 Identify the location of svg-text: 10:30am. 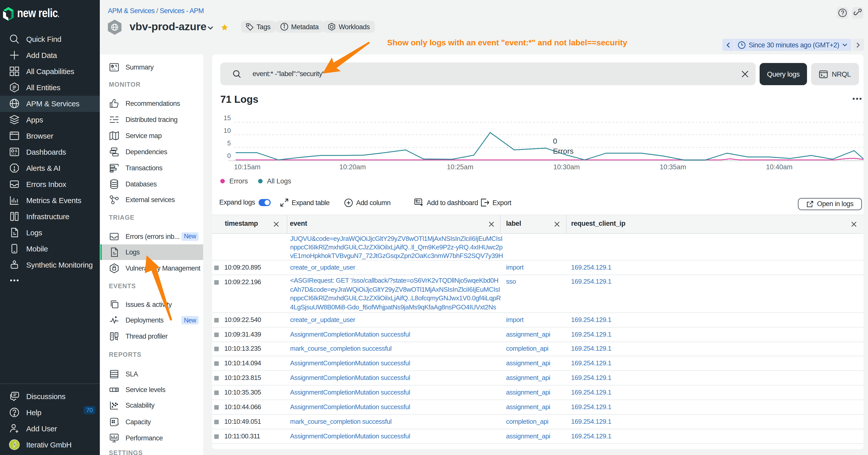
(566, 167).